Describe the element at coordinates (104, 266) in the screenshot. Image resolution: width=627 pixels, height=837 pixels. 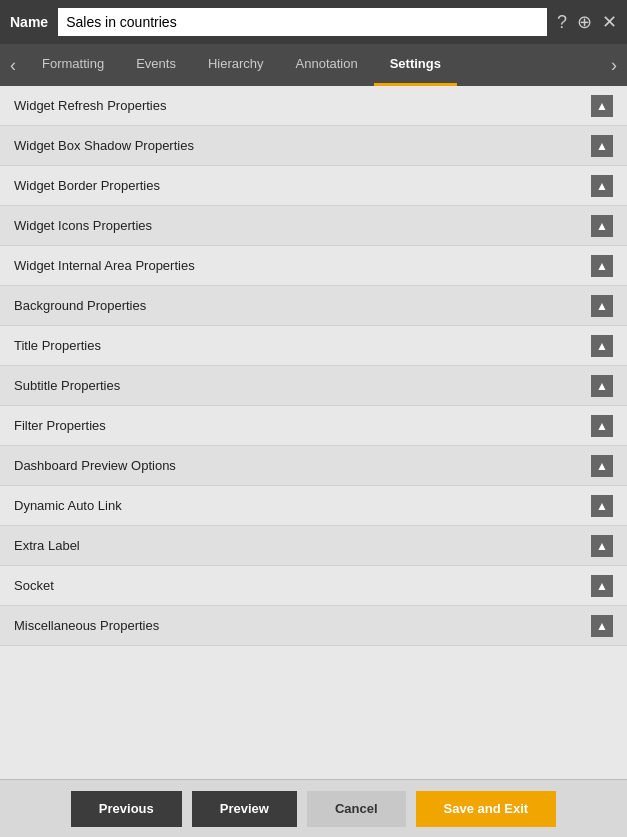
I see `property-label-widget-internal-area: Widget Internal Area Properties` at that location.